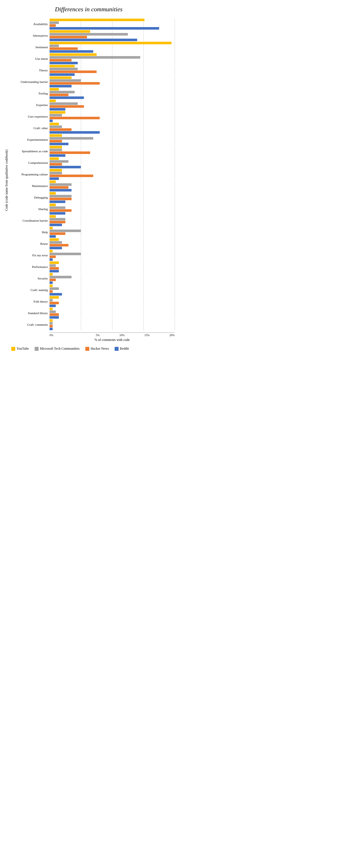 This screenshot has height=868, width=354. Describe the element at coordinates (92, 24) in the screenshot. I see `bar-row: Availability` at that location.